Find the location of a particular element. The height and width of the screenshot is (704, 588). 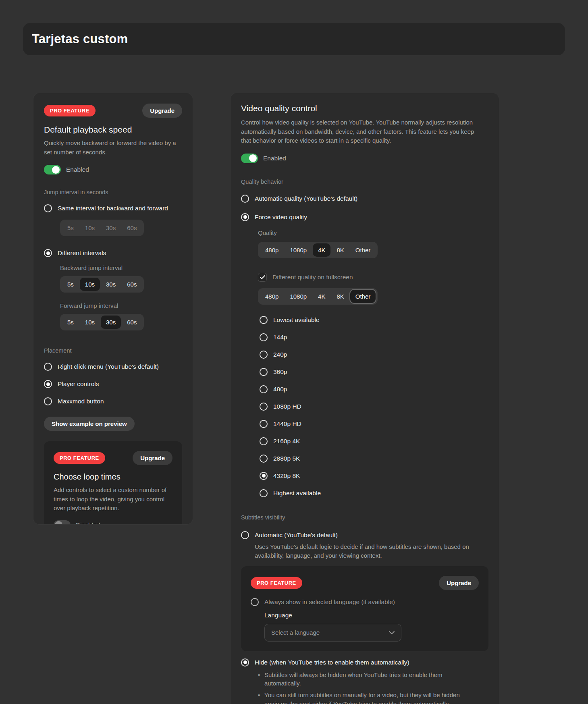

playback-enabled-toggle is located at coordinates (52, 170).